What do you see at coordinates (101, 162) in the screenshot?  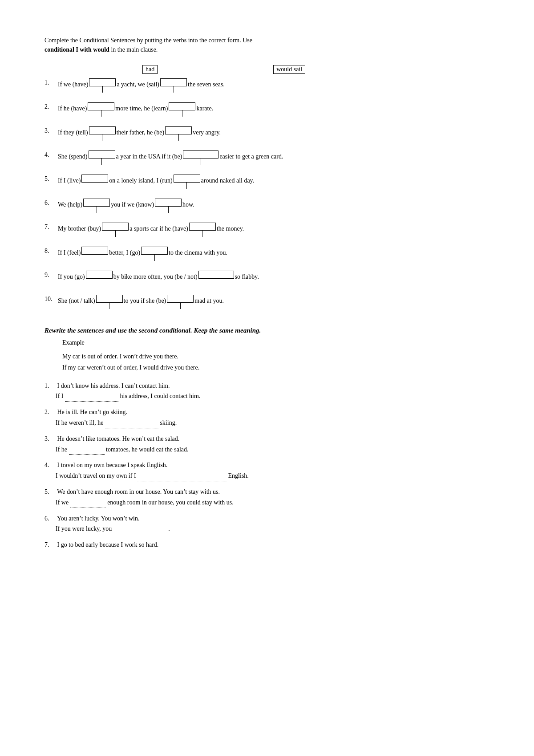 I see `connector-4a` at bounding box center [101, 162].